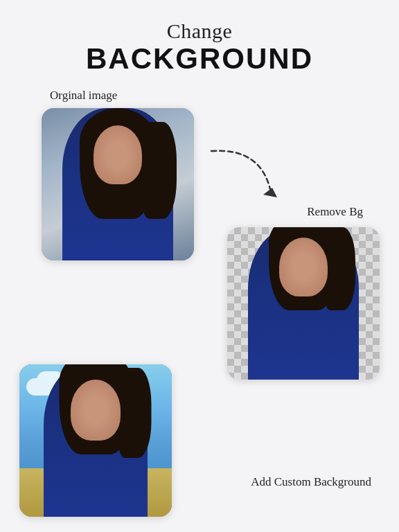 The width and height of the screenshot is (399, 532). What do you see at coordinates (200, 59) in the screenshot?
I see `header-background-text: BACKGROUND` at bounding box center [200, 59].